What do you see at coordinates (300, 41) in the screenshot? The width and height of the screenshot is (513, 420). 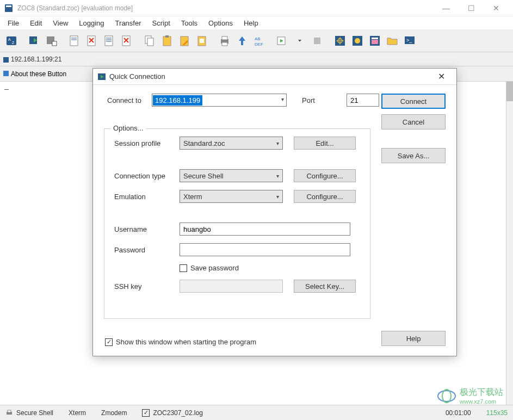 I see `script-dropdown-icon` at bounding box center [300, 41].